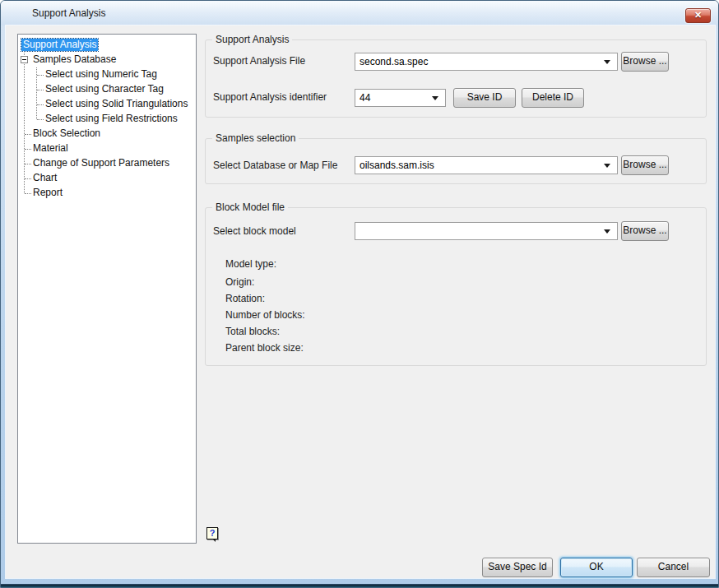  What do you see at coordinates (107, 104) in the screenshot?
I see `tree-item: Select using Solid Triangulations` at bounding box center [107, 104].